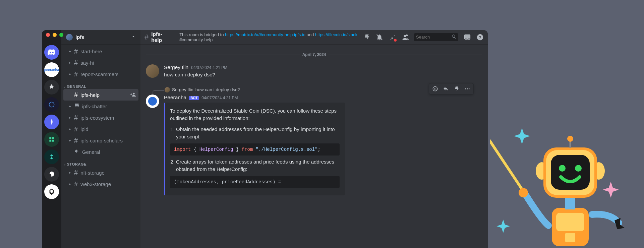 This screenshot has width=644, height=248. Describe the element at coordinates (101, 162) in the screenshot. I see `category-storage: ⌄ STORAGE` at that location.